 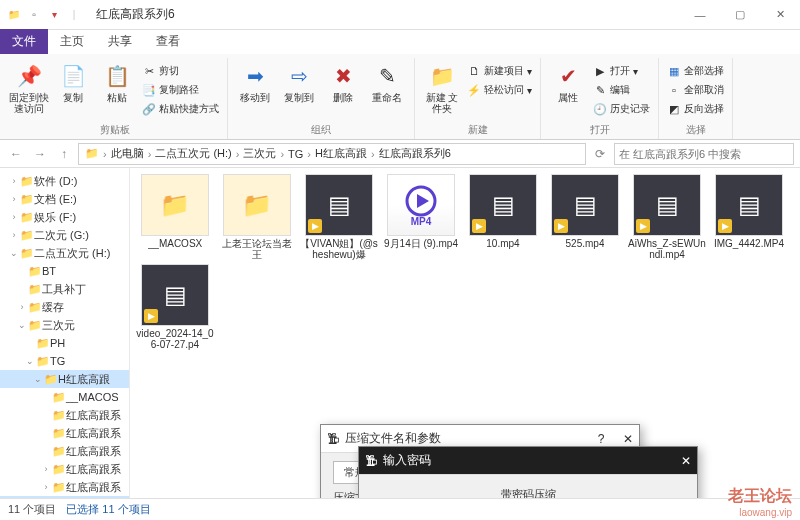 What do you see at coordinates (341, 154) in the screenshot?
I see `crumb: H红底高跟` at bounding box center [341, 154].